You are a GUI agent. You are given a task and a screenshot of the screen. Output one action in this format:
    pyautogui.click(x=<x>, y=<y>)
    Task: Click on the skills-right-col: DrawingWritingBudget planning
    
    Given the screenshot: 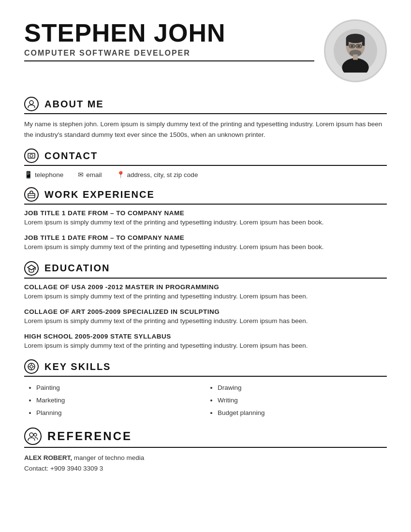 What is the action you would take?
    pyautogui.click(x=296, y=400)
    